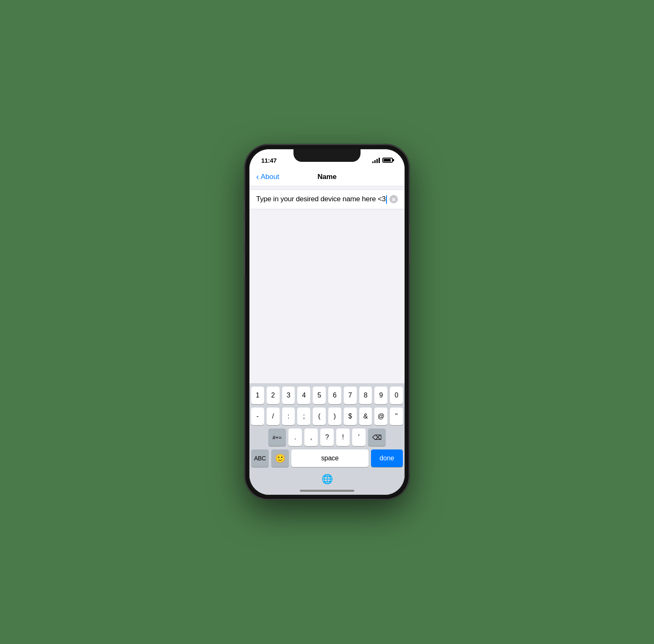 This screenshot has width=654, height=644. Describe the element at coordinates (304, 395) in the screenshot. I see `key-4: 4` at that location.